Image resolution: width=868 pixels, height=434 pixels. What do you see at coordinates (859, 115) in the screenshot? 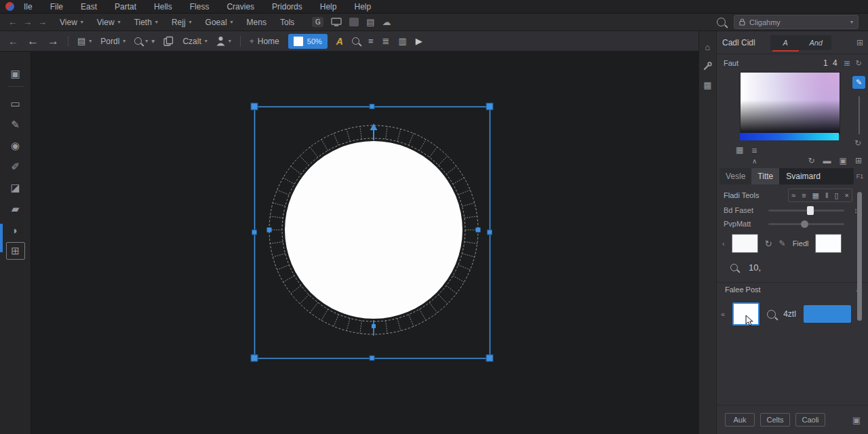
I see `value-slider` at bounding box center [859, 115].